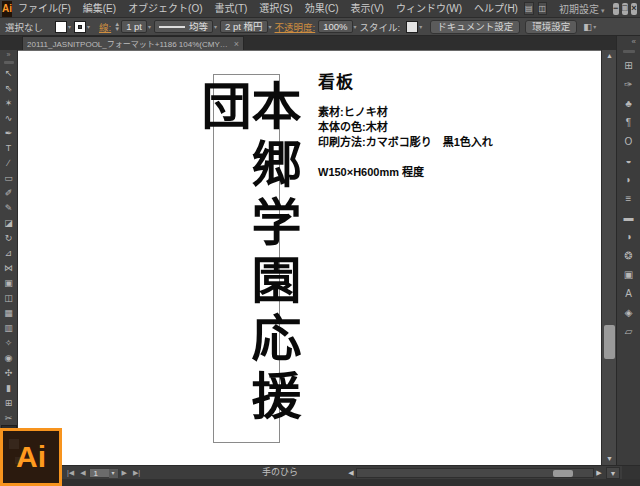 This screenshot has width=640, height=486. I want to click on menu-help: ヘルプ(H), so click(496, 9).